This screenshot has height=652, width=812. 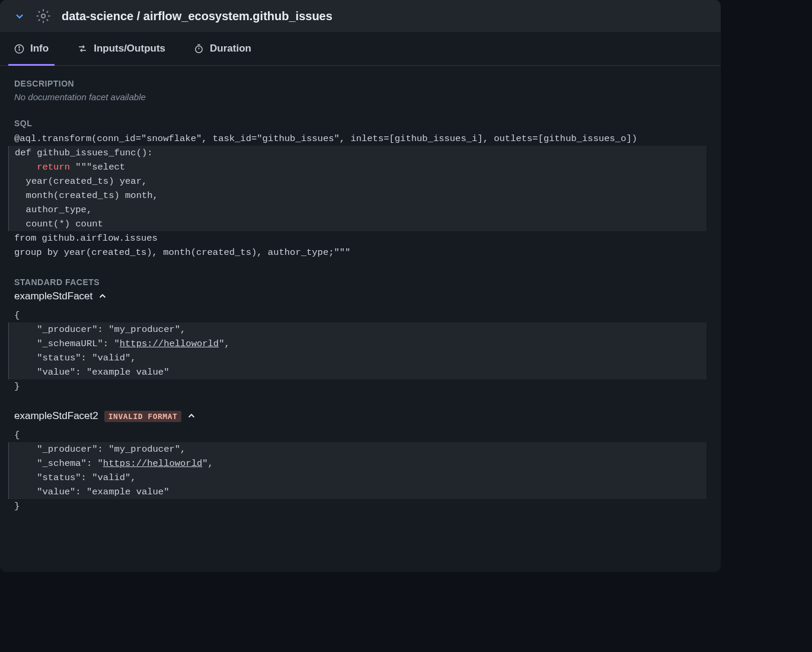 What do you see at coordinates (39, 49) in the screenshot?
I see `tab-label: Info` at bounding box center [39, 49].